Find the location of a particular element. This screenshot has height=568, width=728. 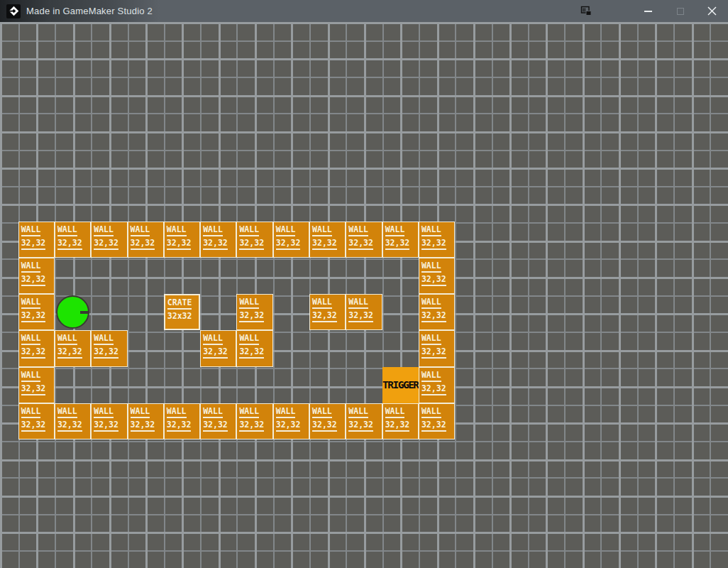

maximize-square-icon is located at coordinates (680, 11).